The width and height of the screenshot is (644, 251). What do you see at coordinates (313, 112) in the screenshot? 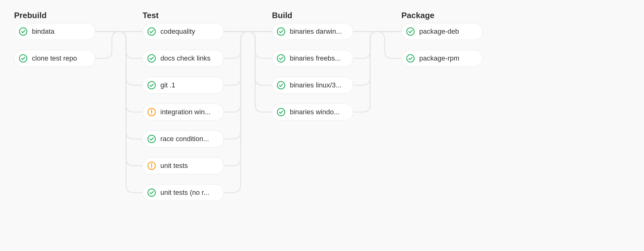
I see `pipeline-job: binaries windo...` at bounding box center [313, 112].